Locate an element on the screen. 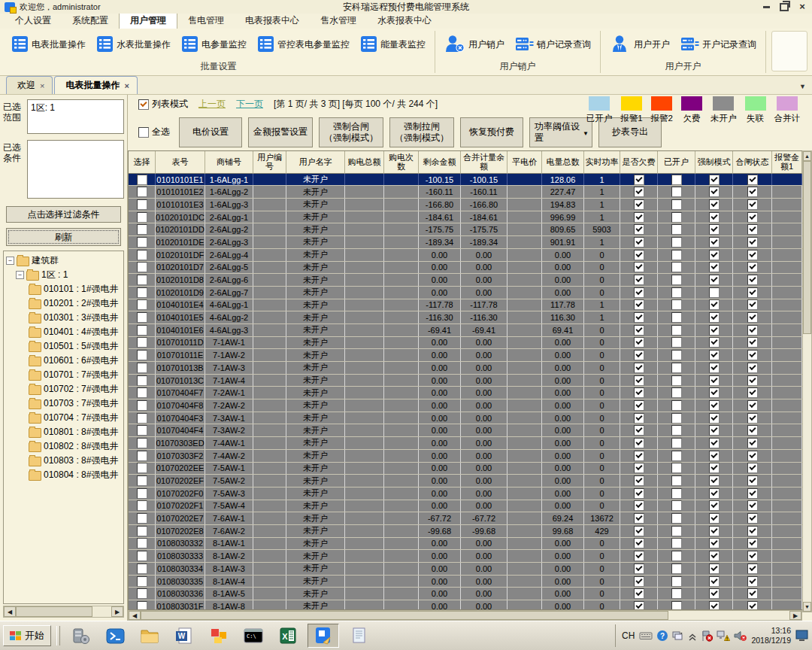 The width and height of the screenshot is (812, 650). tab-welcome: 欢迎× is located at coordinates (29, 85).